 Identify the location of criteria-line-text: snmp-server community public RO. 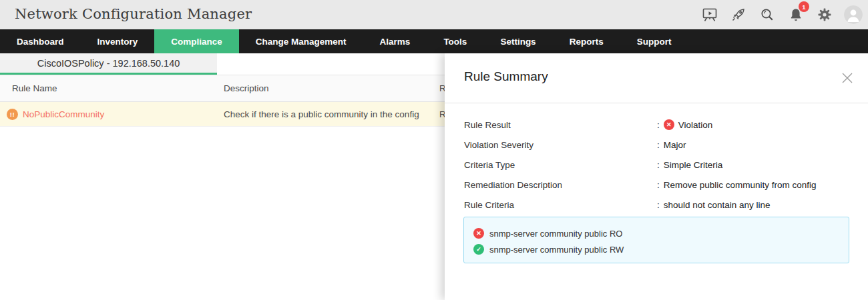
(556, 233).